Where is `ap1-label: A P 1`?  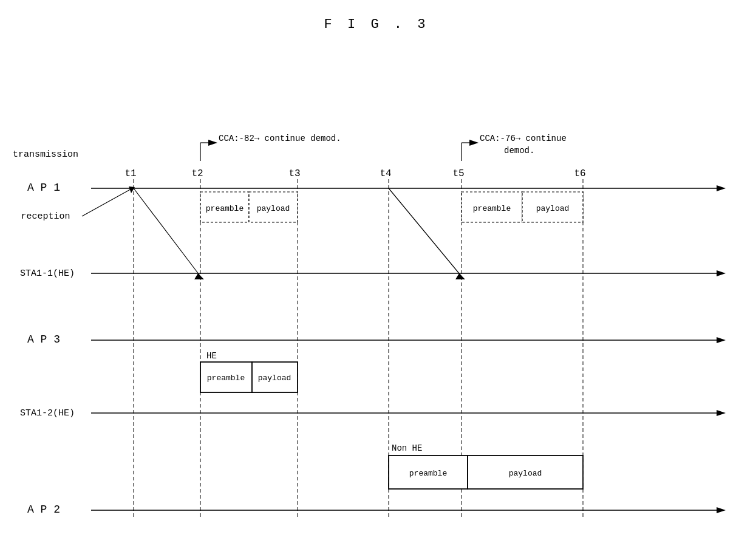 ap1-label: A P 1 is located at coordinates (44, 188).